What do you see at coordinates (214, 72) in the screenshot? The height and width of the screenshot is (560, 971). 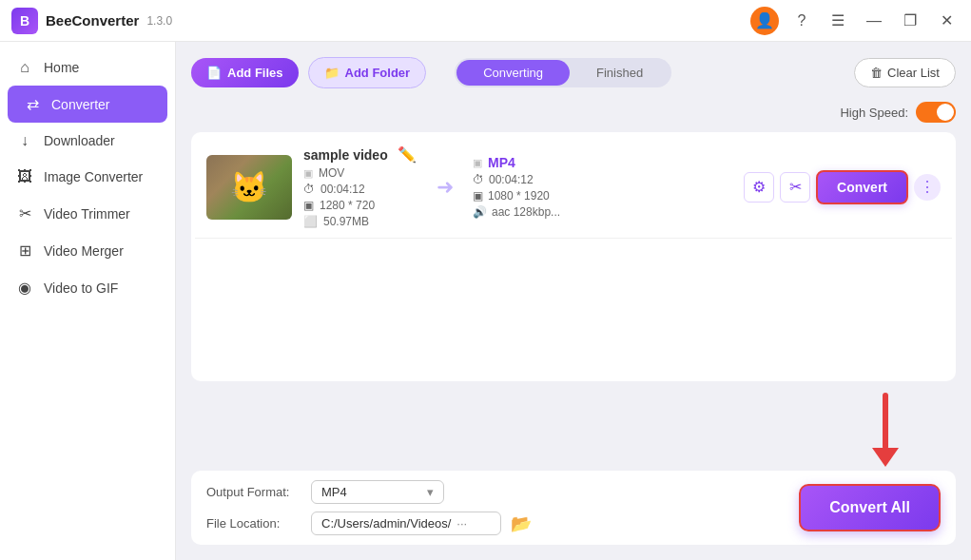 I see `add-files-icon: 📄` at bounding box center [214, 72].